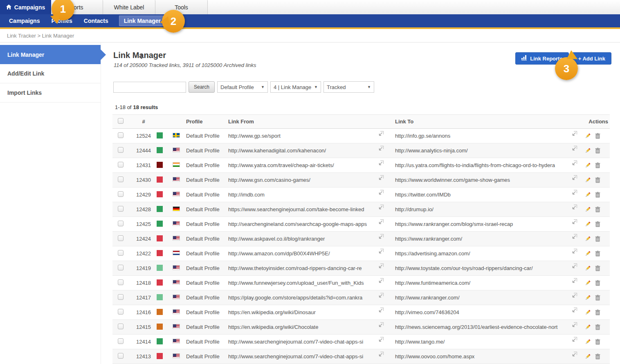 The height and width of the screenshot is (364, 620). Describe the element at coordinates (361, 165) in the screenshot. I see `table-row: 12431 Default Profile http://www.yatra.c…` at that location.